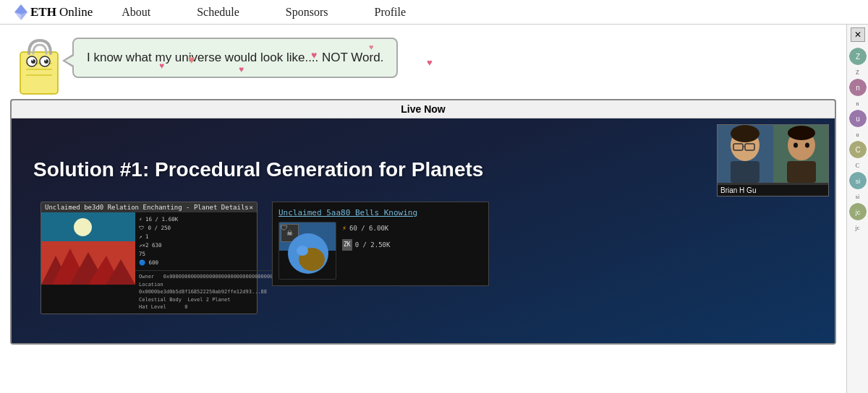 This screenshot has height=393, width=868. I want to click on avatar-icon-4: C, so click(858, 150).